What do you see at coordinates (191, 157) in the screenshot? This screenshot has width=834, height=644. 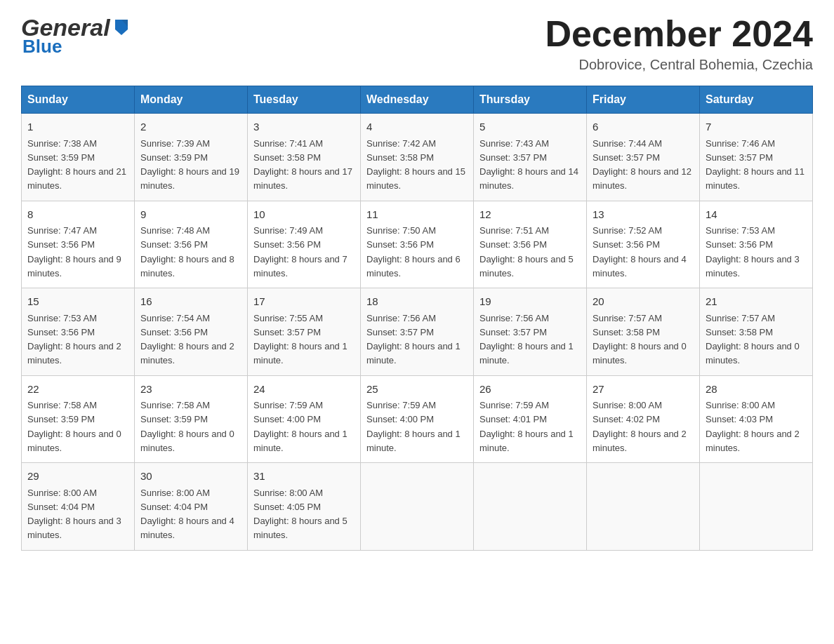 I see `calendar-cell: 2 Sunrise: 7:39 AMSunset: 3:59 PMDayligh…` at bounding box center [191, 157].